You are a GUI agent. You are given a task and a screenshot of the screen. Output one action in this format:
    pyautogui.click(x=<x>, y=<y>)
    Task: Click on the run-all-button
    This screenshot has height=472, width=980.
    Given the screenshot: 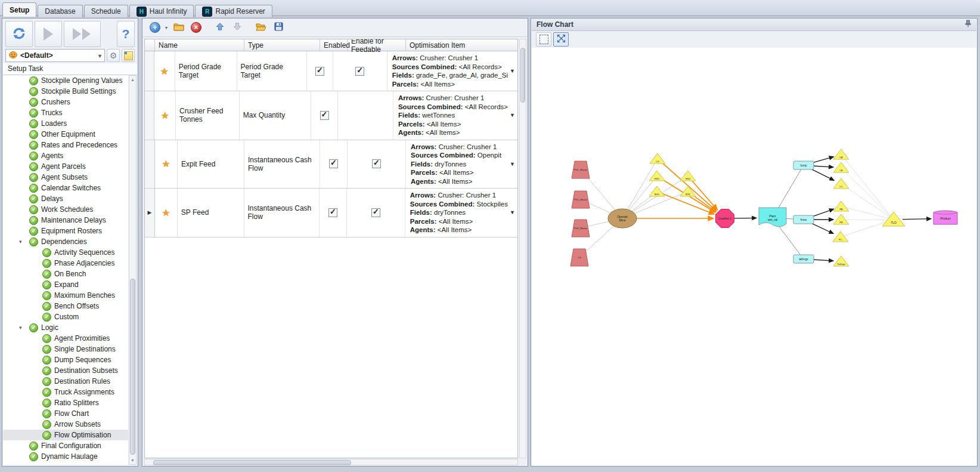 What is the action you would take?
    pyautogui.click(x=82, y=34)
    